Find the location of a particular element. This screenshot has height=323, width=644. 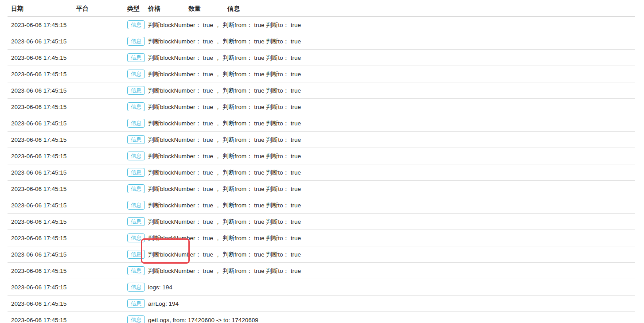

row-message: logs: 194 is located at coordinates (390, 287).